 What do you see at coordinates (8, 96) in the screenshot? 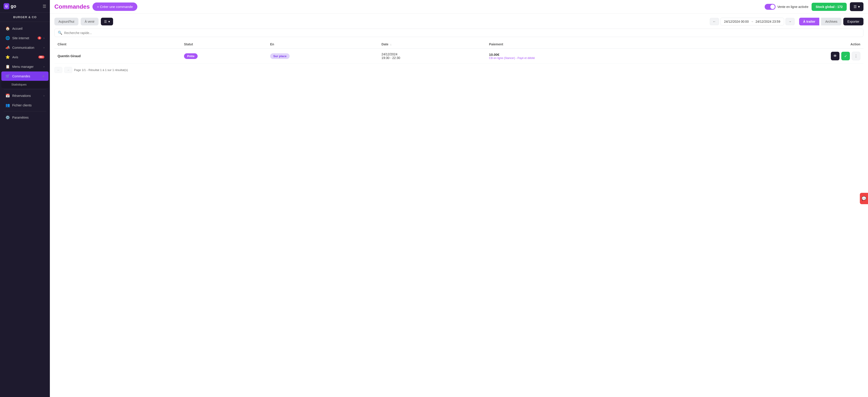
I see `calendar-icon: 📅` at bounding box center [8, 96].